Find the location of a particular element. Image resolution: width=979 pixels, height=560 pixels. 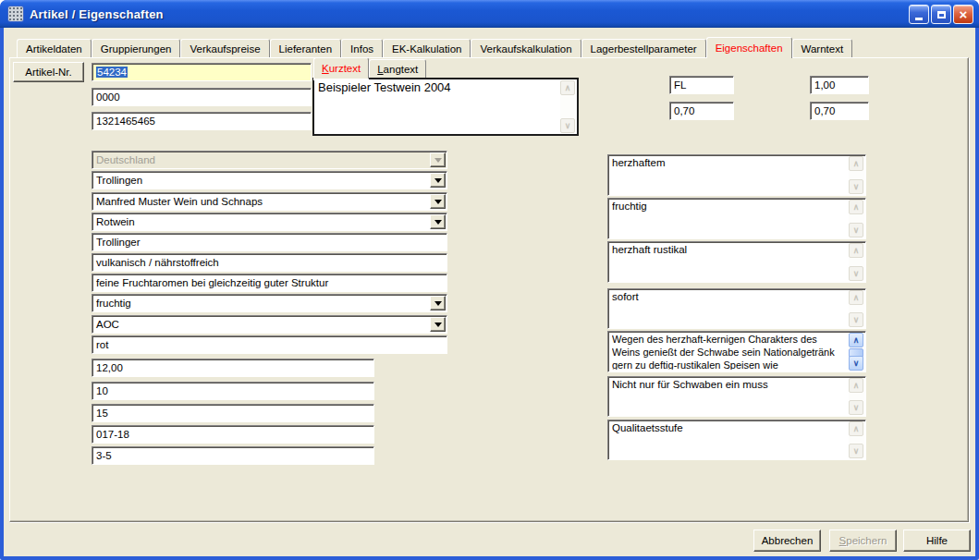

charakter-textarea: Wegen des herzhaft-kernigen Charakters d… is located at coordinates (737, 351).